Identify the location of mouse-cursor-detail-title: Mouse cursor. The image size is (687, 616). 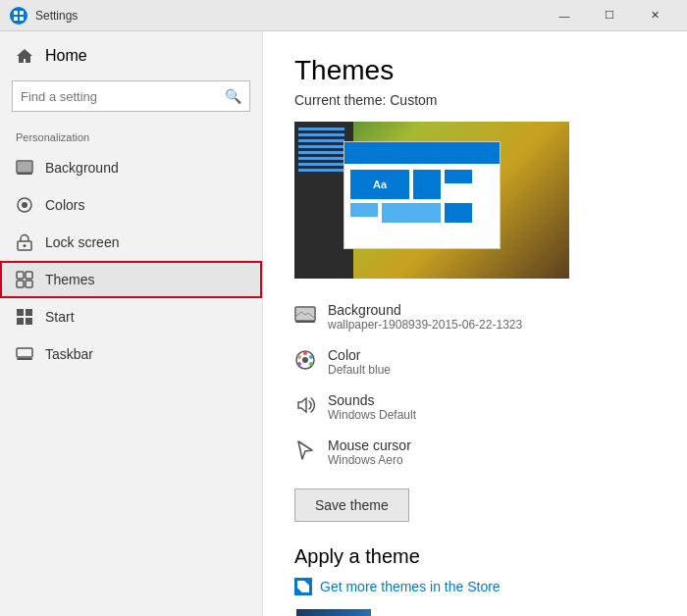
(369, 445).